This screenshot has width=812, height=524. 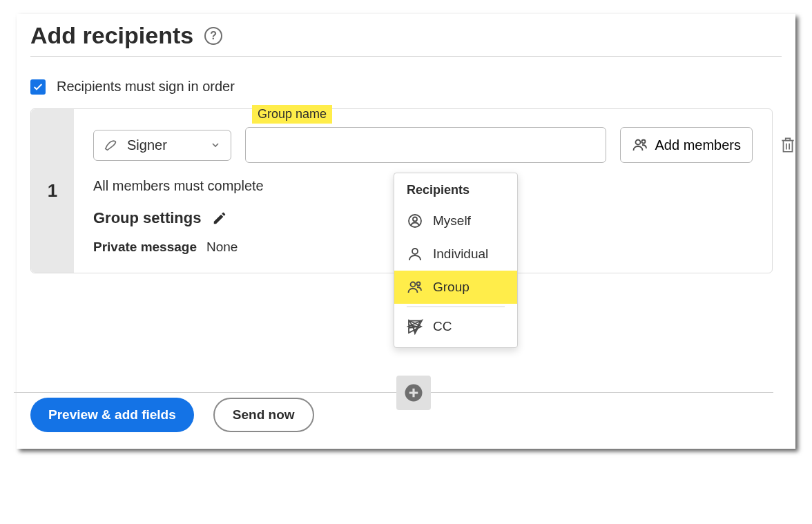 I want to click on plus-circle-icon, so click(x=414, y=393).